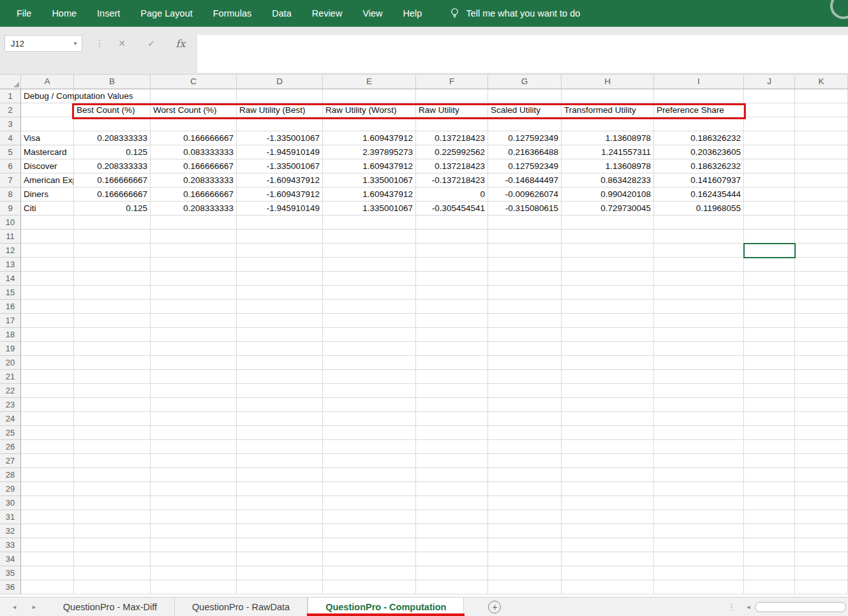 The image size is (848, 616). What do you see at coordinates (452, 251) in the screenshot?
I see `cell-F12` at bounding box center [452, 251].